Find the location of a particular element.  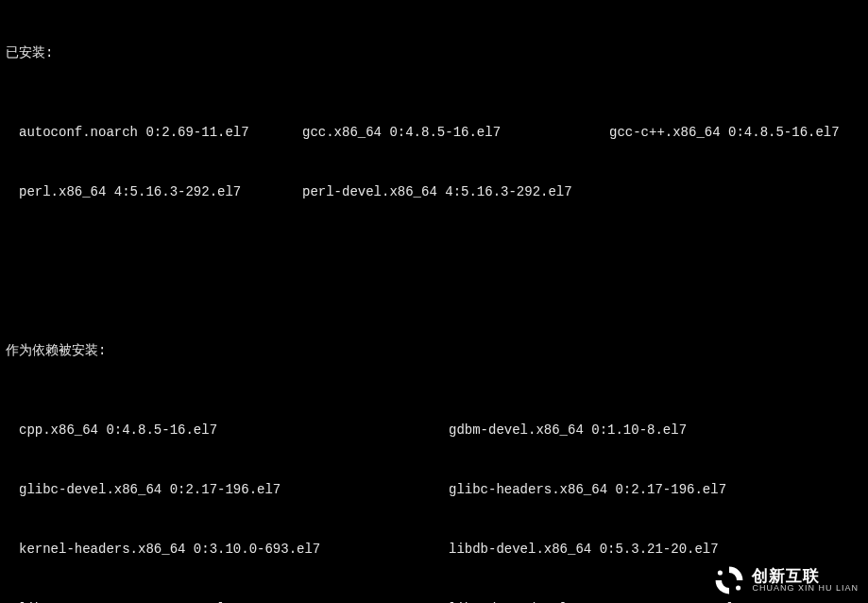

package: gcc-c++.x86_64 0:4.8.5-16.el7 is located at coordinates (736, 132).